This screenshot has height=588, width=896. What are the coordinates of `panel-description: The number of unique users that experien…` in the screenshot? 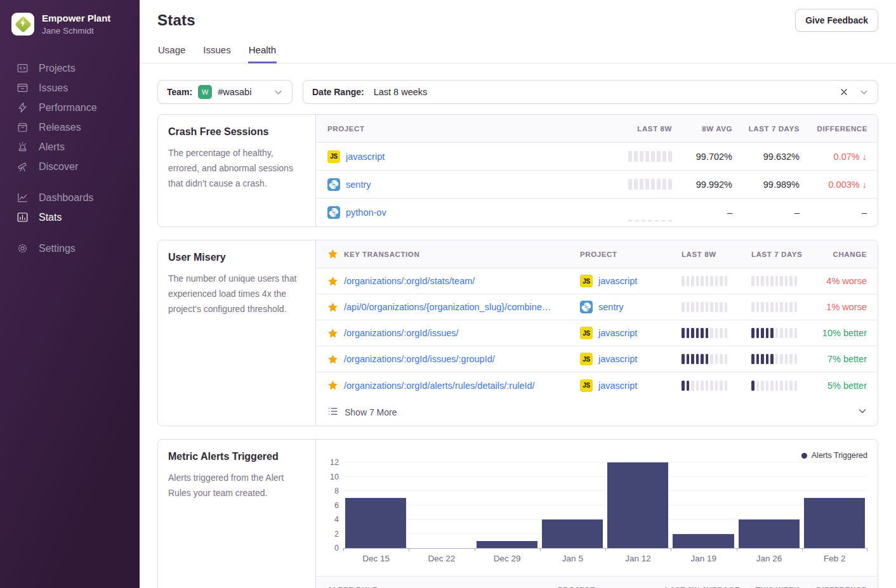 It's located at (237, 294).